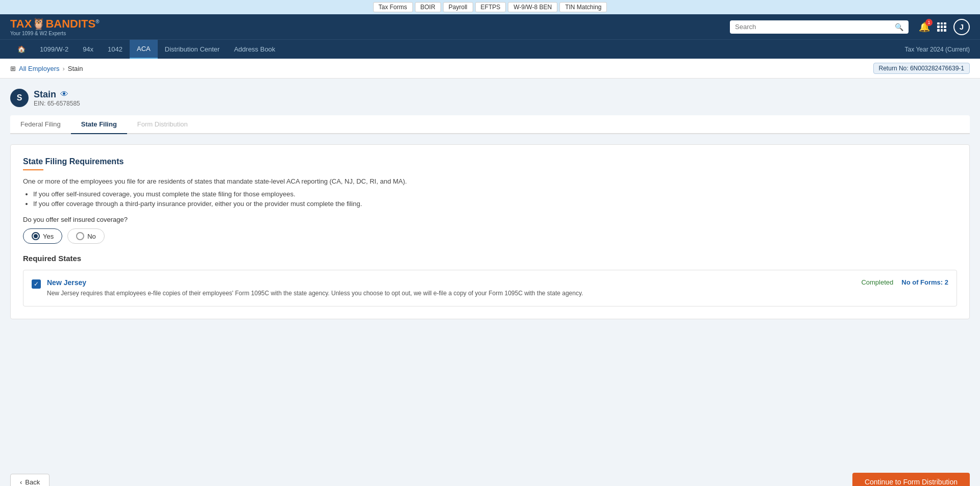 This screenshot has height=486, width=980. Describe the element at coordinates (877, 283) in the screenshot. I see `nj-status-completed: Completed` at that location.